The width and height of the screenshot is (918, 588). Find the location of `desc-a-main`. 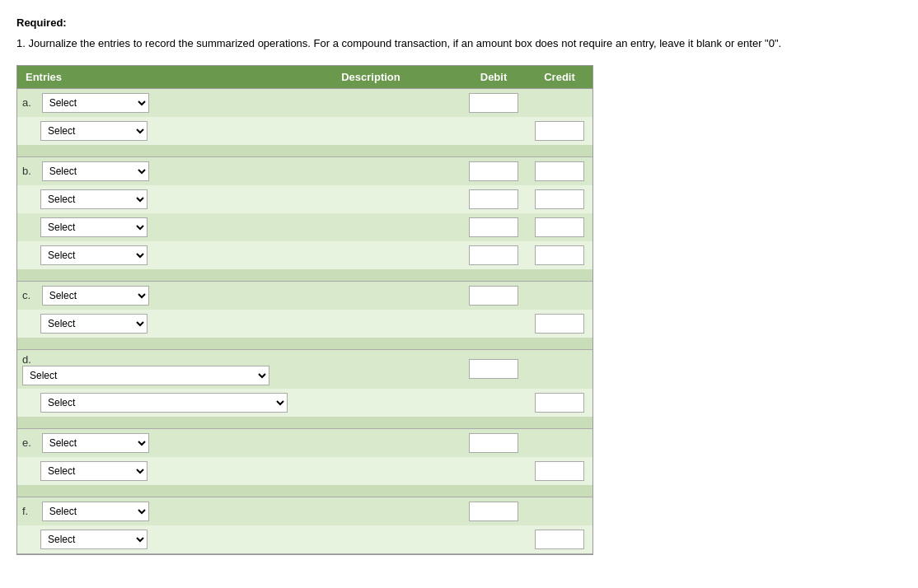

desc-a-main is located at coordinates (371, 103).